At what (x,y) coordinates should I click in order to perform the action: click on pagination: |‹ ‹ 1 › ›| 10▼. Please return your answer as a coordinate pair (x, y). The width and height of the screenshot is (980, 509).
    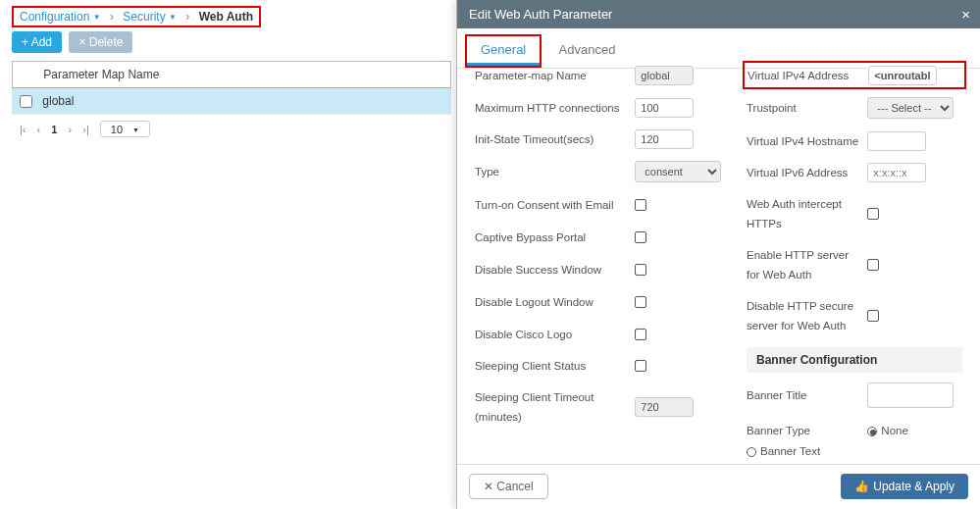
    Looking at the image, I should click on (232, 129).